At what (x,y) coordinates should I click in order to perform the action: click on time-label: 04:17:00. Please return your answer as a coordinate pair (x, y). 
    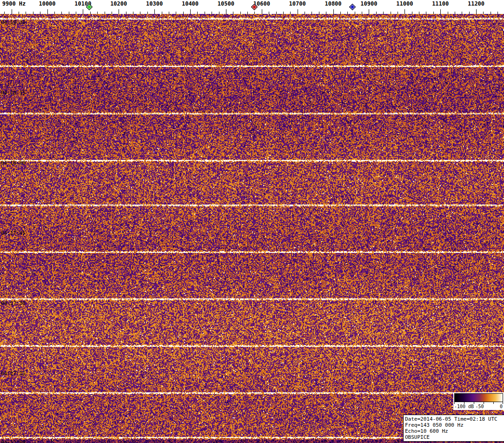
    Looking at the image, I should click on (13, 442).